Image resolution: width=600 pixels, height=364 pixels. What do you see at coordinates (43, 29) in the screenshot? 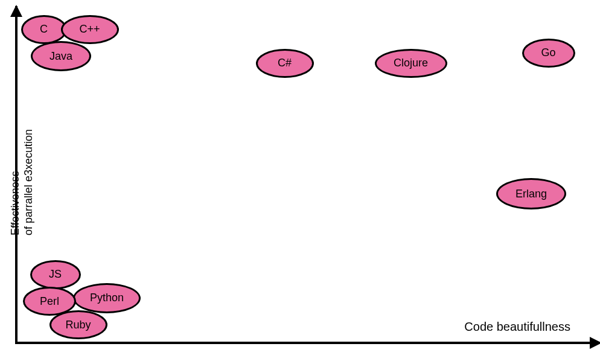
I see `bubble-label: C` at bounding box center [43, 29].